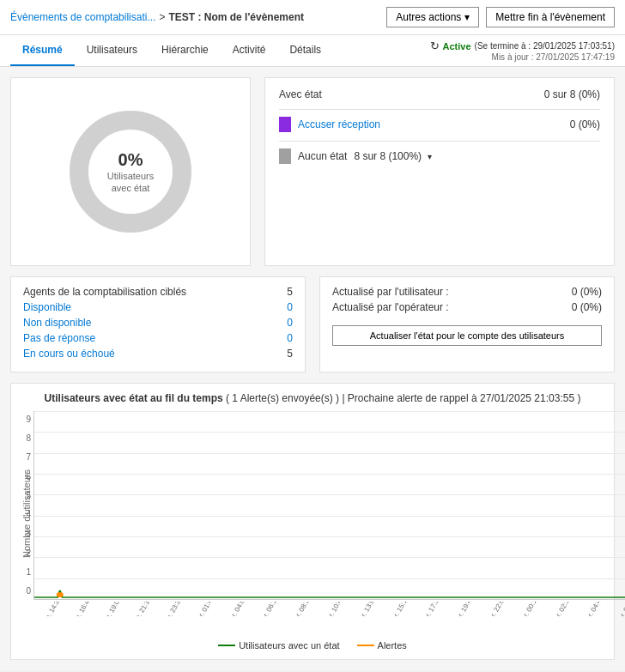 This screenshot has width=625, height=672. What do you see at coordinates (434, 46) in the screenshot?
I see `refresh-icon: ↻` at bounding box center [434, 46].